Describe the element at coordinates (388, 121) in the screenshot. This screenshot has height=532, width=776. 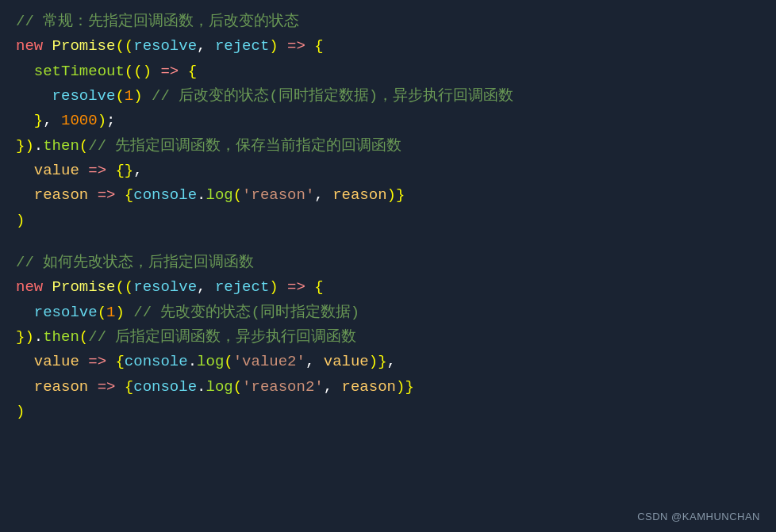
I see `code-line-5: }, 1000);` at that location.